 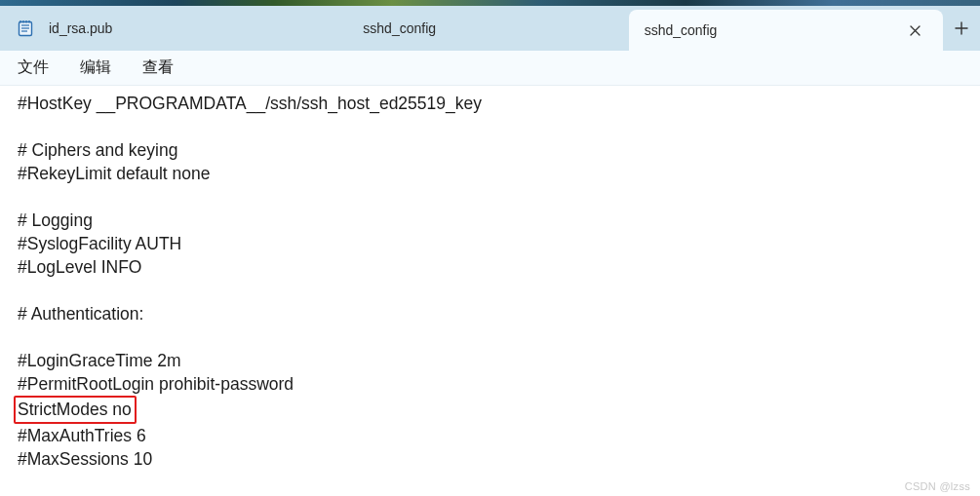 What do you see at coordinates (157, 28) in the screenshot?
I see `tab-id-rsa-pub: id_rsa.pub` at bounding box center [157, 28].